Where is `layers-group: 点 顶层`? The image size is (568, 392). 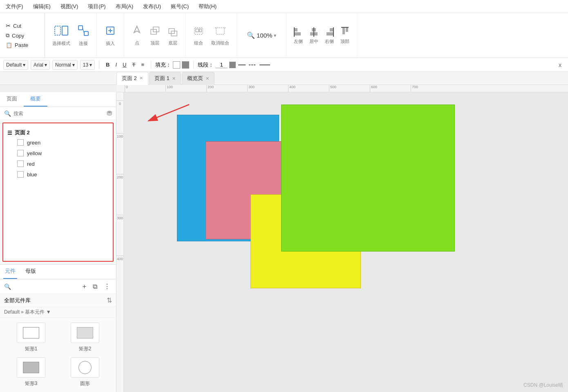
layers-group: 点 顶层 is located at coordinates (155, 35).